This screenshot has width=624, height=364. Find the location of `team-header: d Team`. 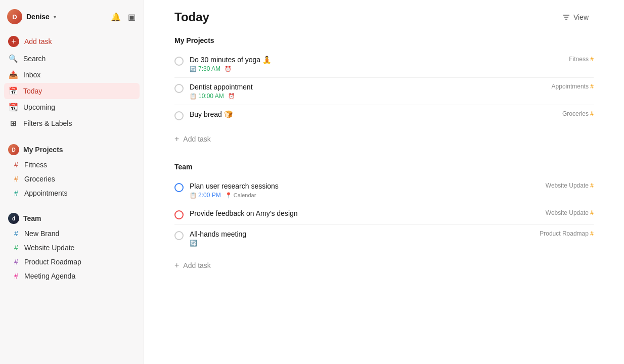

team-header: d Team is located at coordinates (72, 218).